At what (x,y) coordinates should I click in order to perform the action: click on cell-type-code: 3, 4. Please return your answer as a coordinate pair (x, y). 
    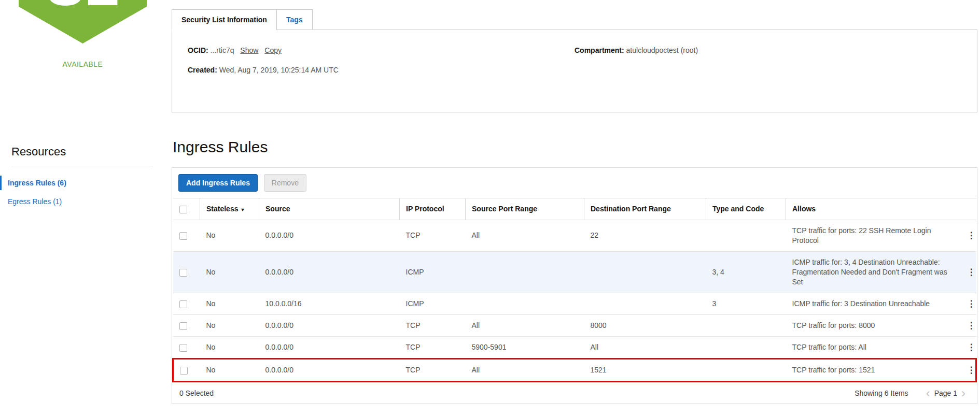
    Looking at the image, I should click on (746, 272).